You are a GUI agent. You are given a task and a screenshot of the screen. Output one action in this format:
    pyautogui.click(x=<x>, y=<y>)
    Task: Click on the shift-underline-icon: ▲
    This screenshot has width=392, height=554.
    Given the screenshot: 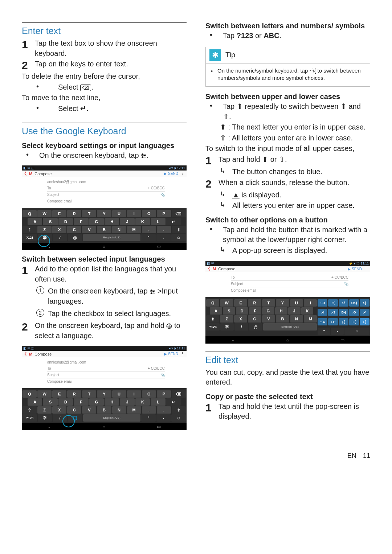 What is the action you would take?
    pyautogui.click(x=236, y=195)
    